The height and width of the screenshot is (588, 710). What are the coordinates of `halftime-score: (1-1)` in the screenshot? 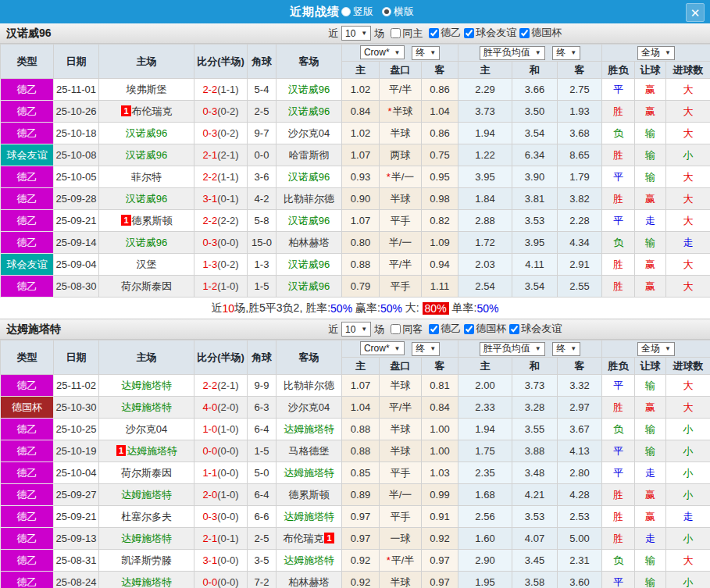 It's located at (228, 89).